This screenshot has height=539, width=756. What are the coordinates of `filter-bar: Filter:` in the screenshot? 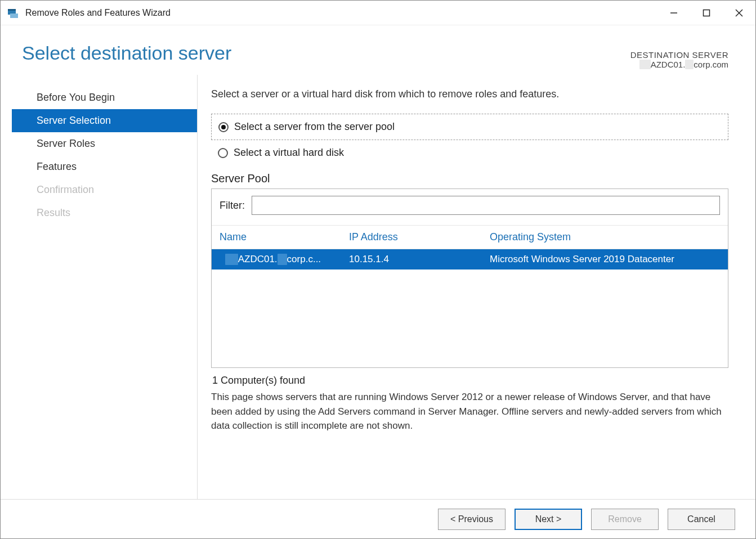 It's located at (469, 207).